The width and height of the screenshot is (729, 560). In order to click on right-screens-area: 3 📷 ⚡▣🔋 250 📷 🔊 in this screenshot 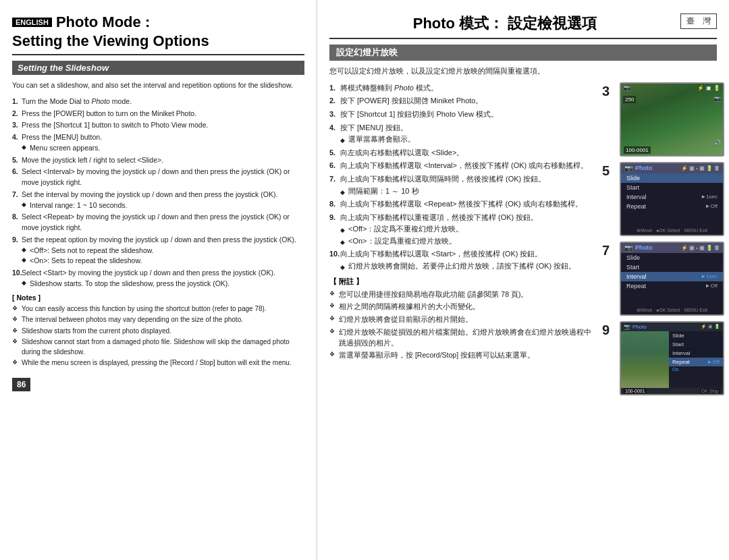, I will do `click(659, 239)`.